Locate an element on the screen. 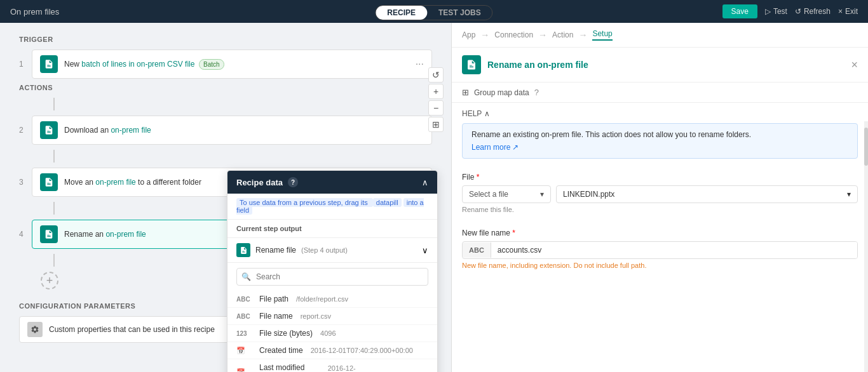  data-name-filename: File name is located at coordinates (276, 316).